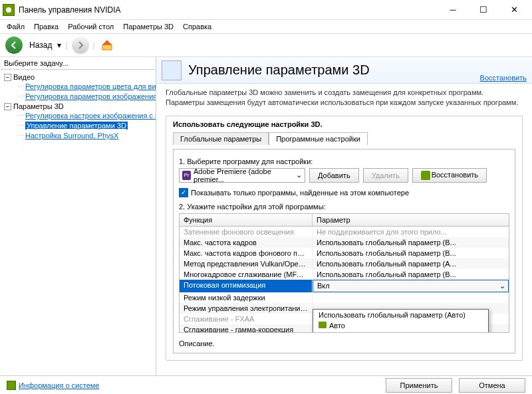 This screenshot has height=394, width=532. What do you see at coordinates (400, 326) in the screenshot?
I see `dropdown-option-auto: Авто` at bounding box center [400, 326].